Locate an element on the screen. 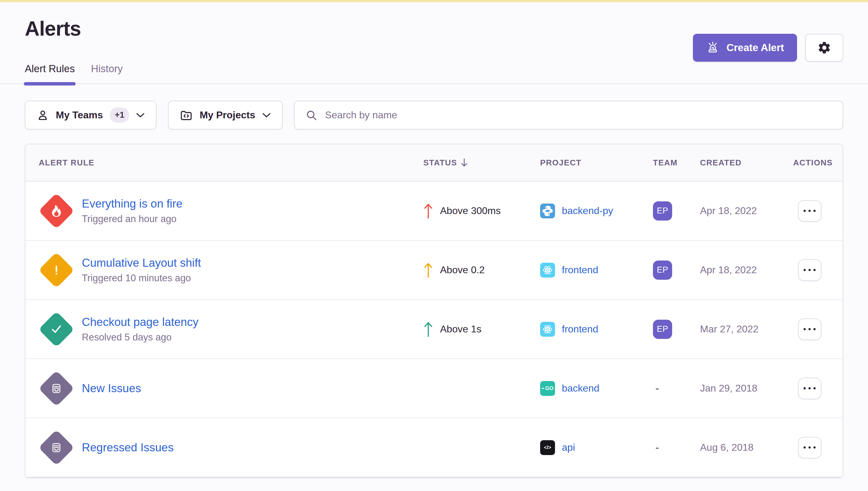 This screenshot has height=491, width=868. header-actions: Create Alert is located at coordinates (768, 48).